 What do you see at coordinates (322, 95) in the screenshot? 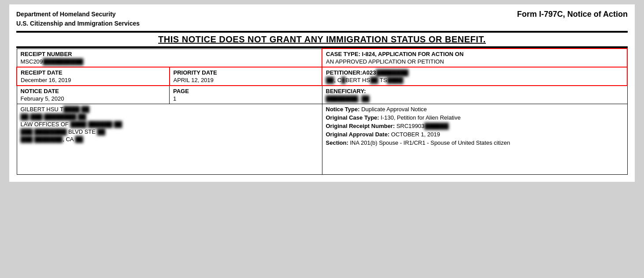
I see `notice-date-row: NOTICE DATE February 5, 2020 PAGE 1 BENE…` at bounding box center [322, 95].